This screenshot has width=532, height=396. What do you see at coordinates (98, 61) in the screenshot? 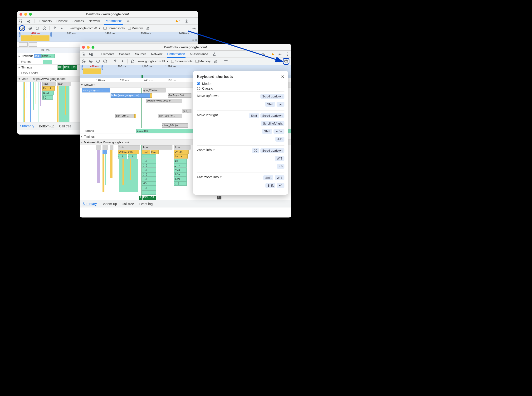
I see `reload-icon` at bounding box center [98, 61].